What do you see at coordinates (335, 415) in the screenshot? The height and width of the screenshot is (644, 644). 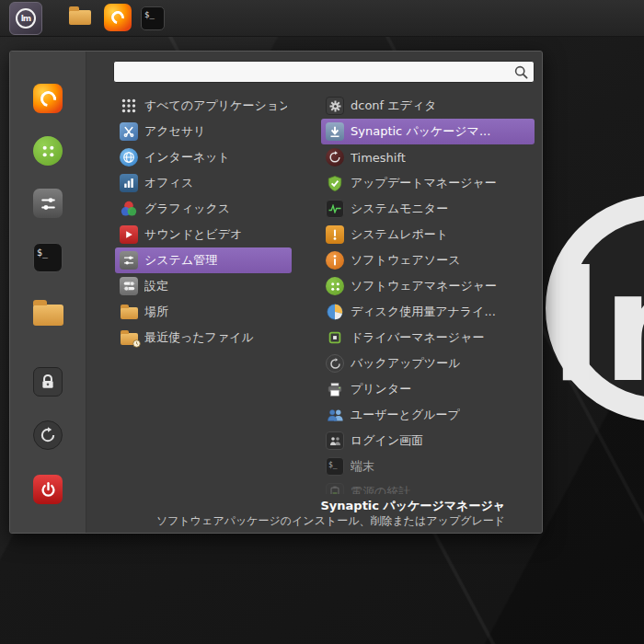 I see `users-groups-icon` at bounding box center [335, 415].